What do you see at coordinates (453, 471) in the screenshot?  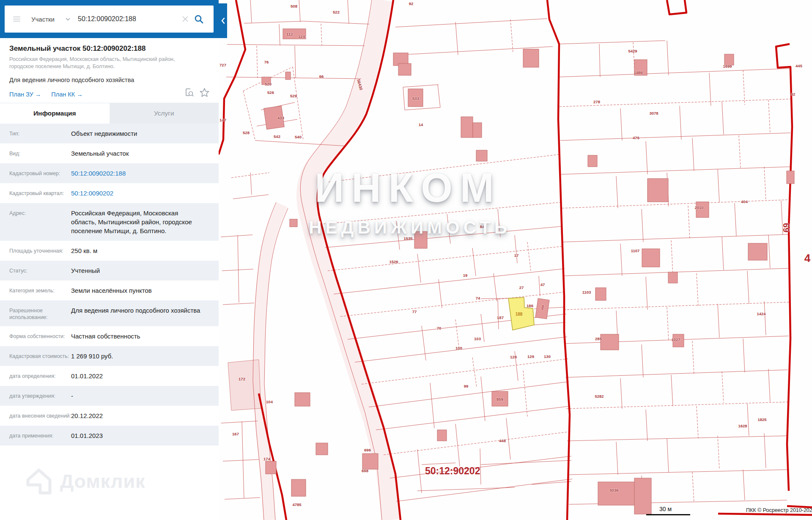 I see `cadastral-quarter-label: 50:12:90202` at bounding box center [453, 471].